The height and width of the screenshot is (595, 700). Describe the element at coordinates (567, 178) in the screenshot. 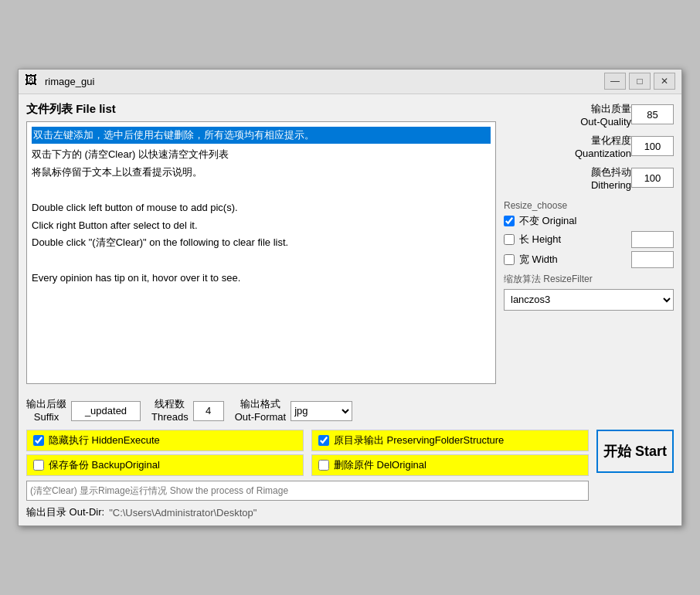

I see `dithering-label: 颜色抖动Dithering` at that location.